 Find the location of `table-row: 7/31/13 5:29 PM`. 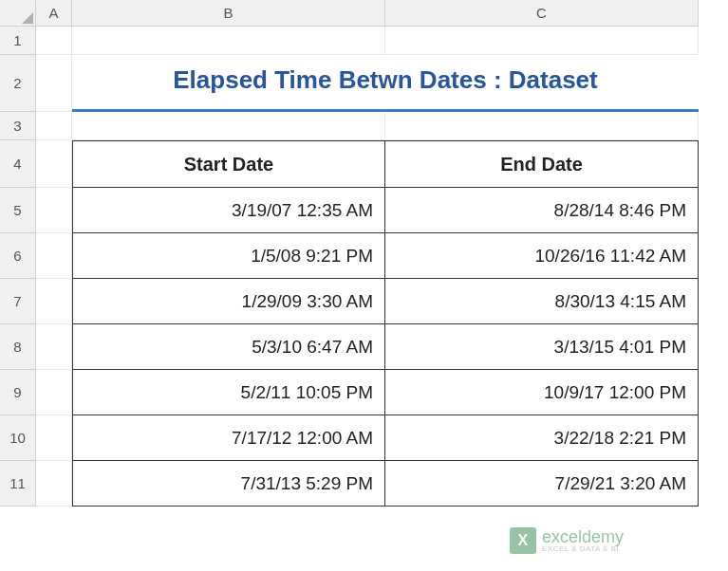

table-row: 7/31/13 5:29 PM is located at coordinates (229, 484).